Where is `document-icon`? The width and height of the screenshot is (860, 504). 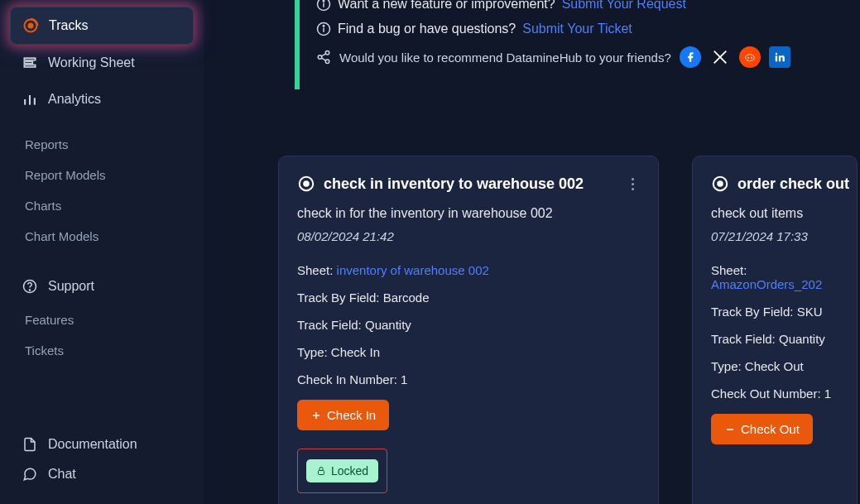
document-icon is located at coordinates (30, 444).